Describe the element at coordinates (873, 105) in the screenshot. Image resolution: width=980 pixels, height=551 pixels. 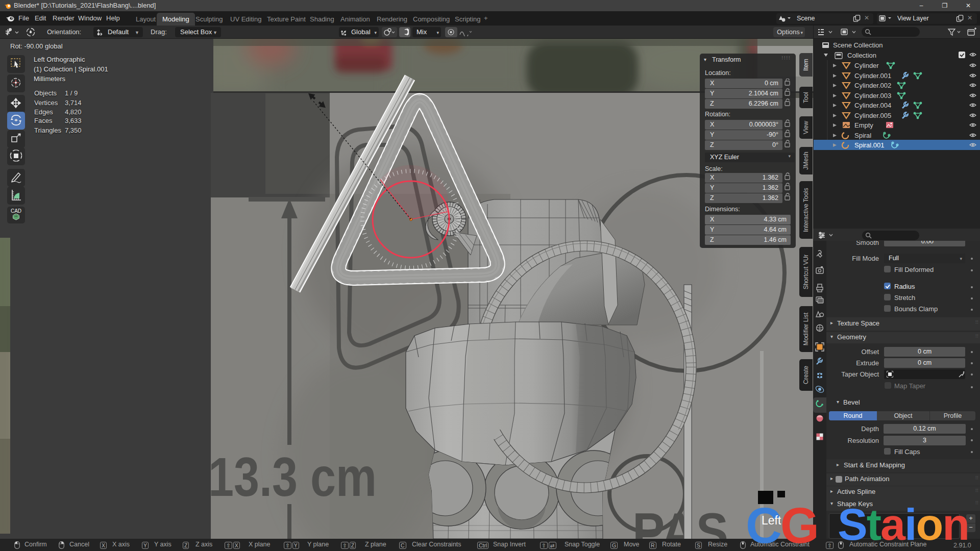
I see `svg-text: Cylinder.004` at that location.